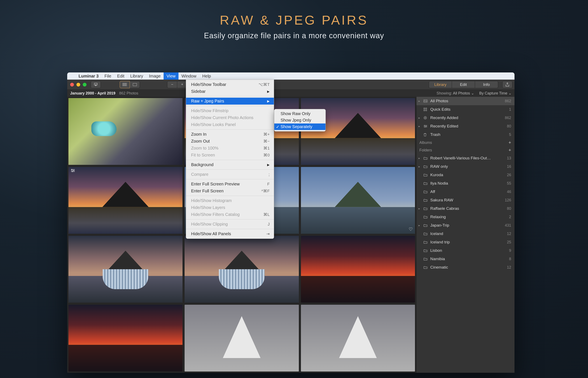 The height and width of the screenshot is (378, 588). What do you see at coordinates (96, 84) in the screenshot?
I see `import-button` at bounding box center [96, 84].